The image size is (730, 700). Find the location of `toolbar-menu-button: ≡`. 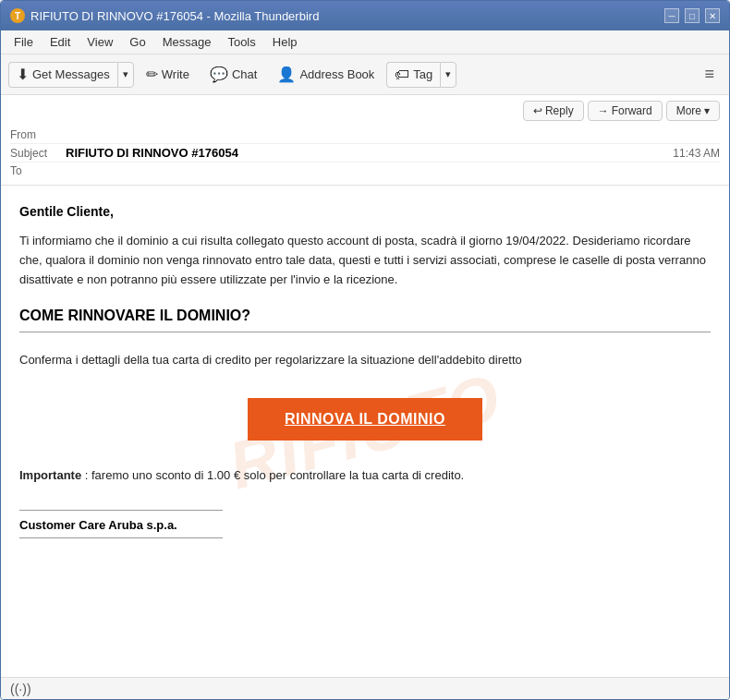

toolbar-menu-button: ≡ is located at coordinates (710, 74).